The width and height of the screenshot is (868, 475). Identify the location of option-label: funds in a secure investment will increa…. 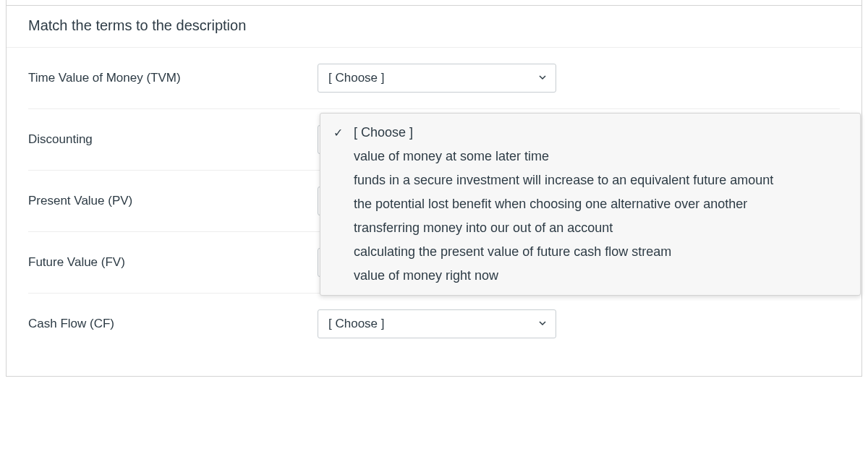
(563, 180).